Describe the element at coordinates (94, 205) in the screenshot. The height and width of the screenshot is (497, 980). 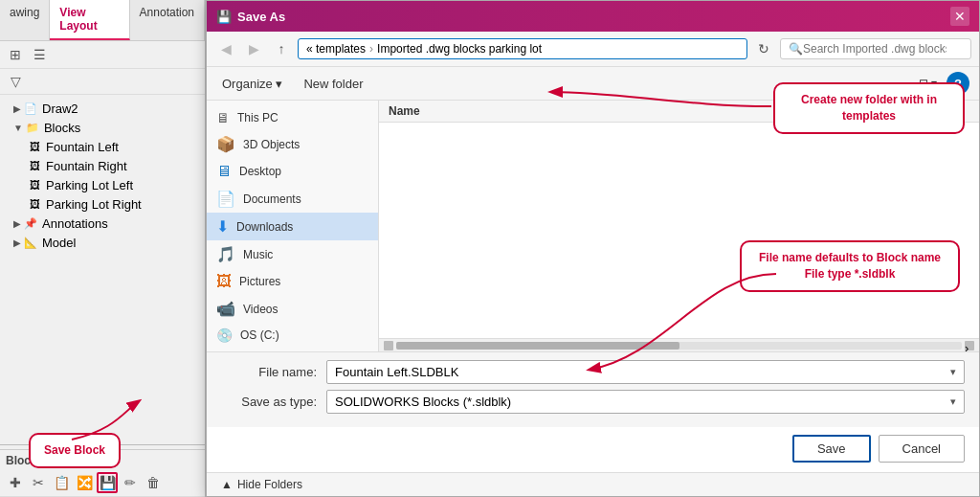
I see `tree-label-parking-right: Parking Lot Right` at that location.